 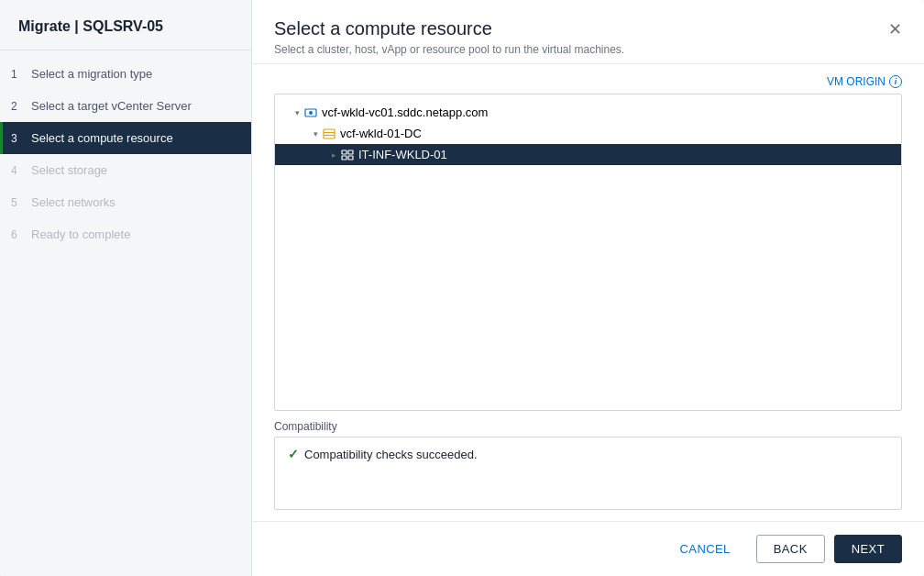 What do you see at coordinates (70, 171) in the screenshot?
I see `step-label: Select storage` at bounding box center [70, 171].